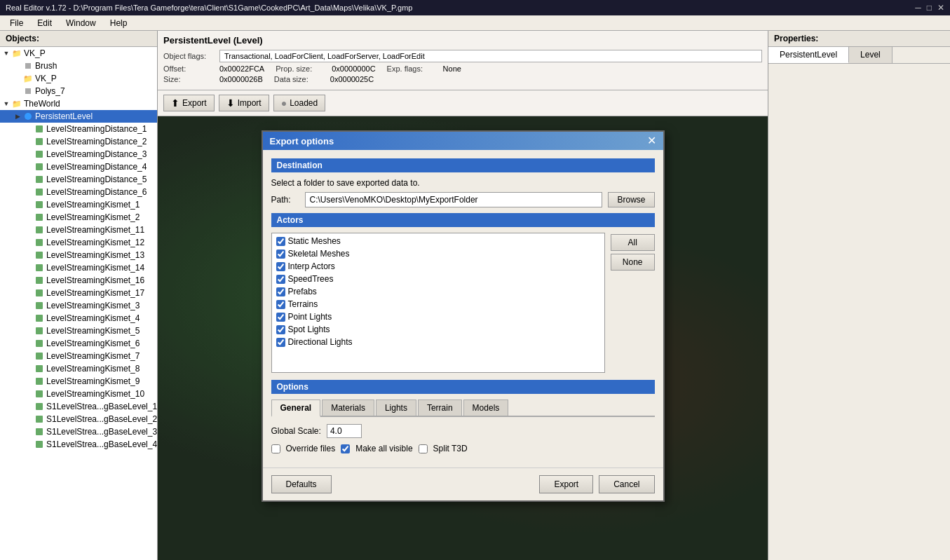 The image size is (950, 560). I want to click on tab-models: Models, so click(487, 408).